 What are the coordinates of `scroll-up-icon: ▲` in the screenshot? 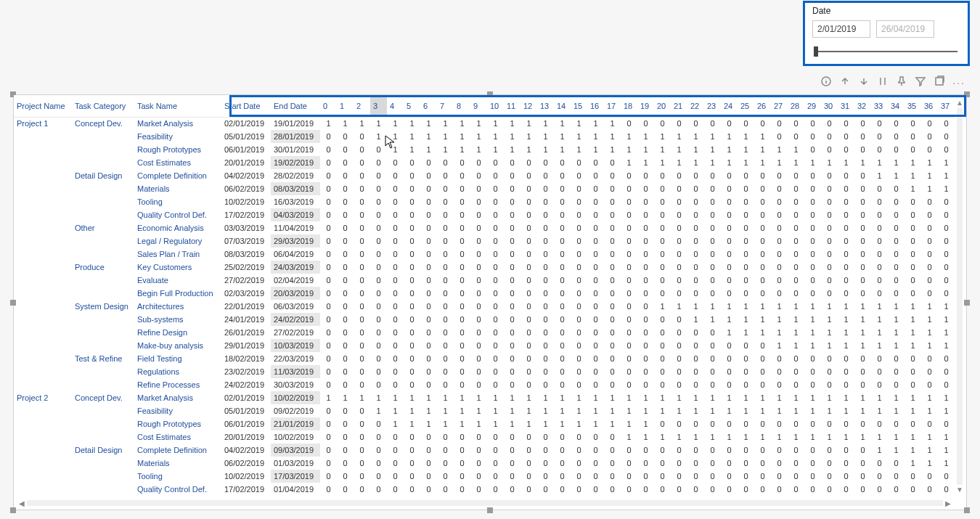 It's located at (960, 103).